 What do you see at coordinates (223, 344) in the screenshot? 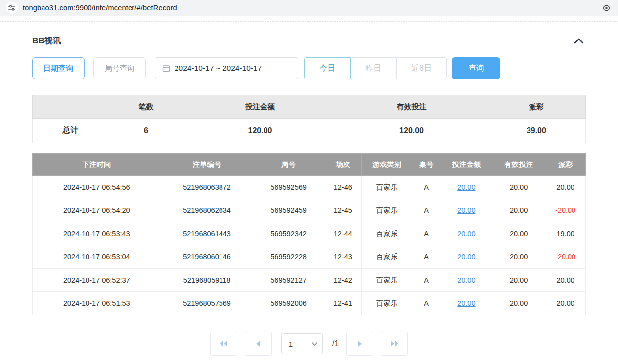
I see `first-page-button` at bounding box center [223, 344].